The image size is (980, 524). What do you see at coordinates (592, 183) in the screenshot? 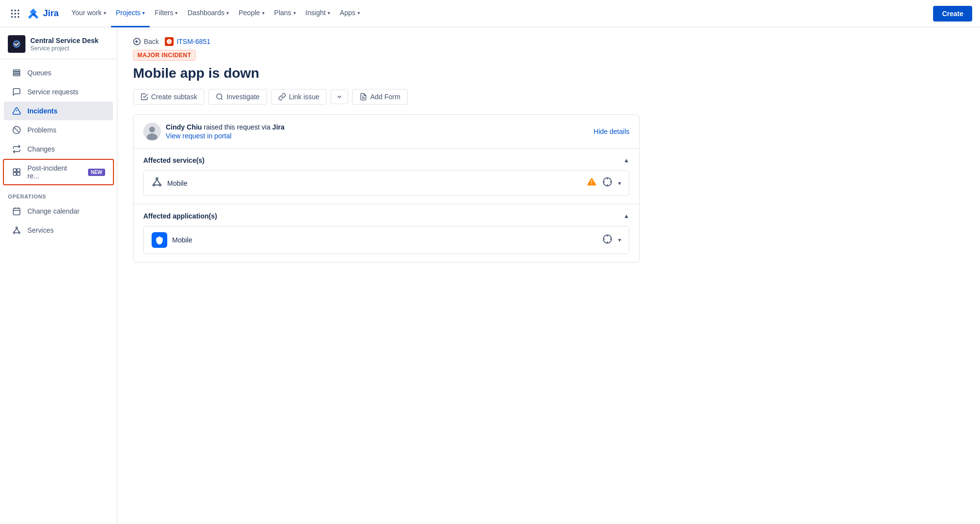
I see `warning-icon` at bounding box center [592, 183].